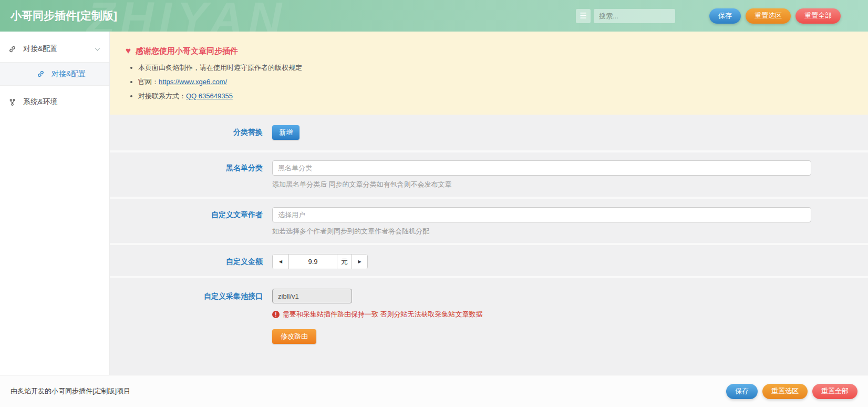 The image size is (868, 407). What do you see at coordinates (570, 179) in the screenshot?
I see `field-control: 添加黑名单分类后 同步的文章分类如有包含则不会发布文章` at bounding box center [570, 179].